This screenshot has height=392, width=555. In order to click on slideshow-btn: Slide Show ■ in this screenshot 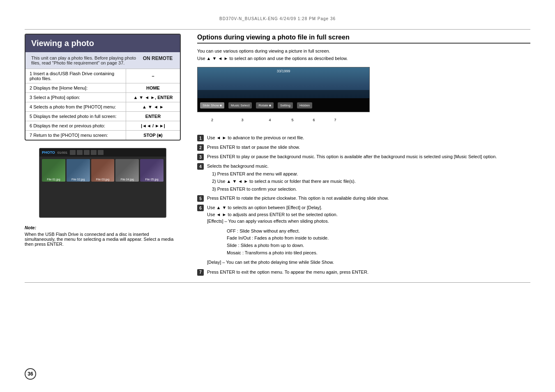, I will do `click(212, 105)`.